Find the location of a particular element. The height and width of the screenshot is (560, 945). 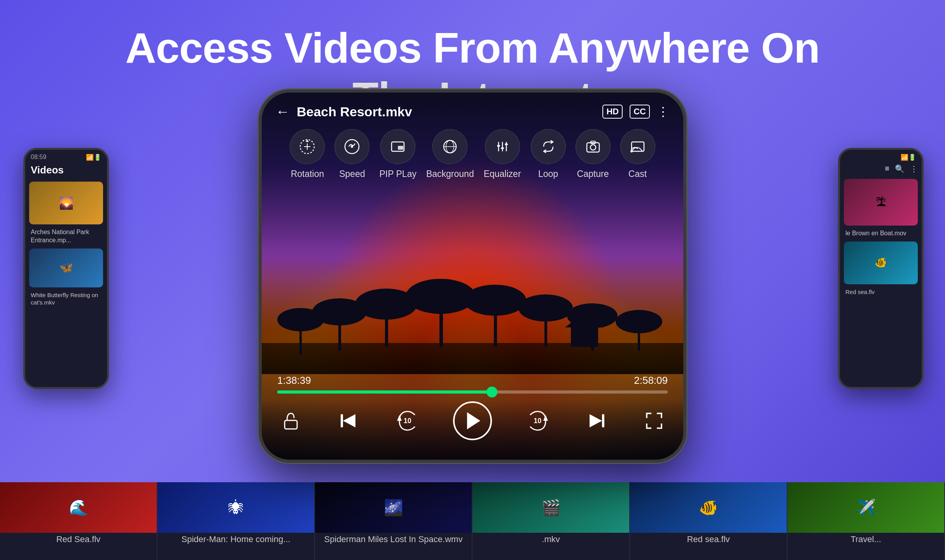

filmstrip-thumb: 🐠 is located at coordinates (709, 508).